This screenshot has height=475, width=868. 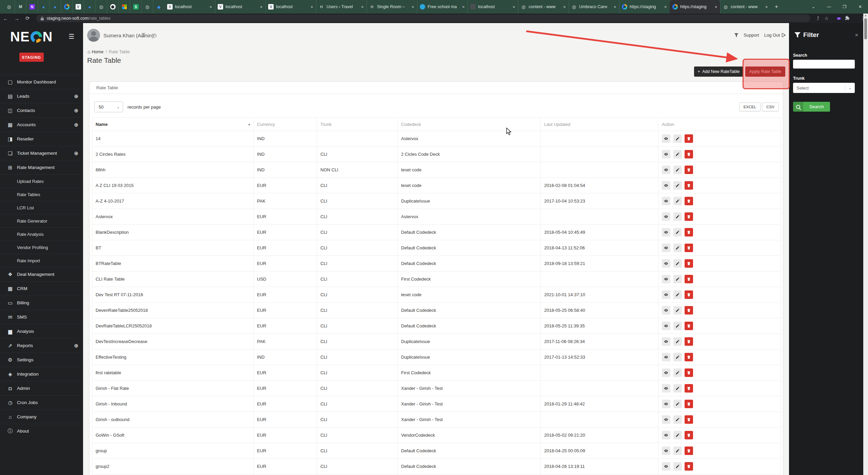 I want to click on back-icon: ←, so click(x=5, y=18).